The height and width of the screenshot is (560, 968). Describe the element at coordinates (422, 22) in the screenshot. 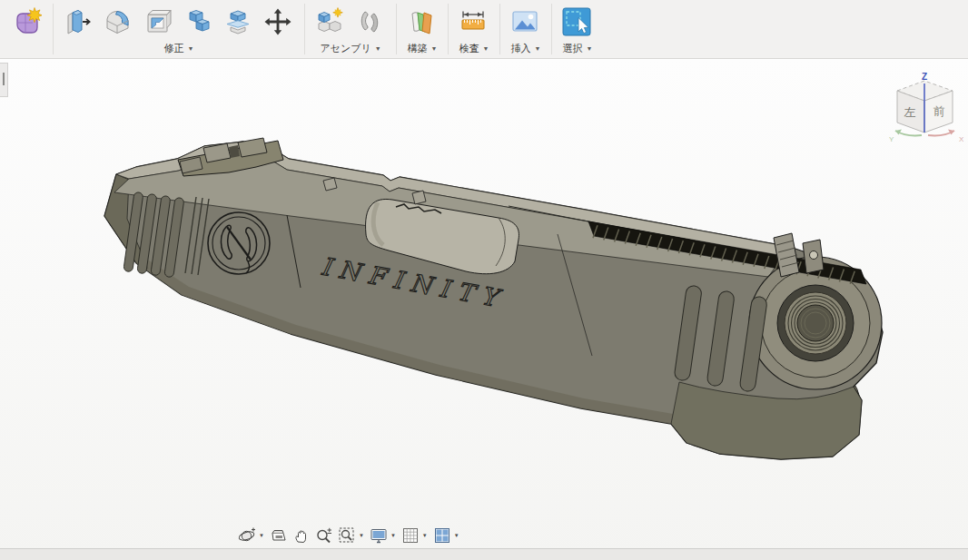

I see `construct-plane-button` at that location.